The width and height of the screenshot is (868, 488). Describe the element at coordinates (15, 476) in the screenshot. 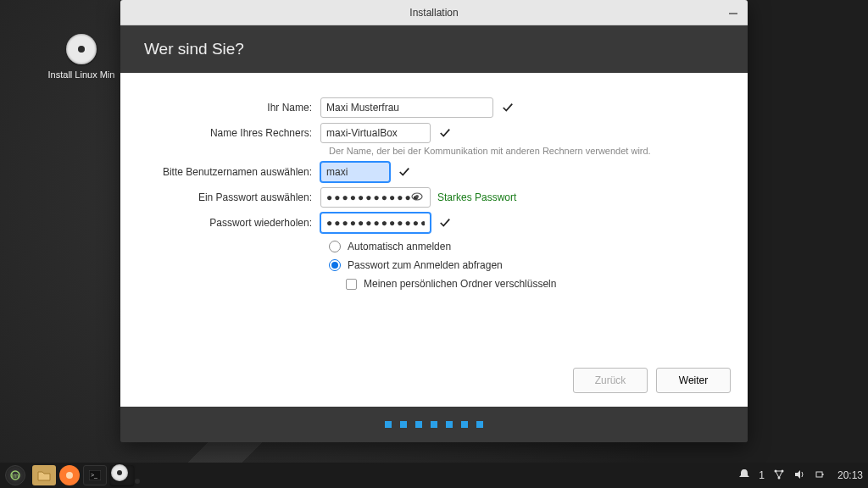

I see `svg-text: lm` at that location.